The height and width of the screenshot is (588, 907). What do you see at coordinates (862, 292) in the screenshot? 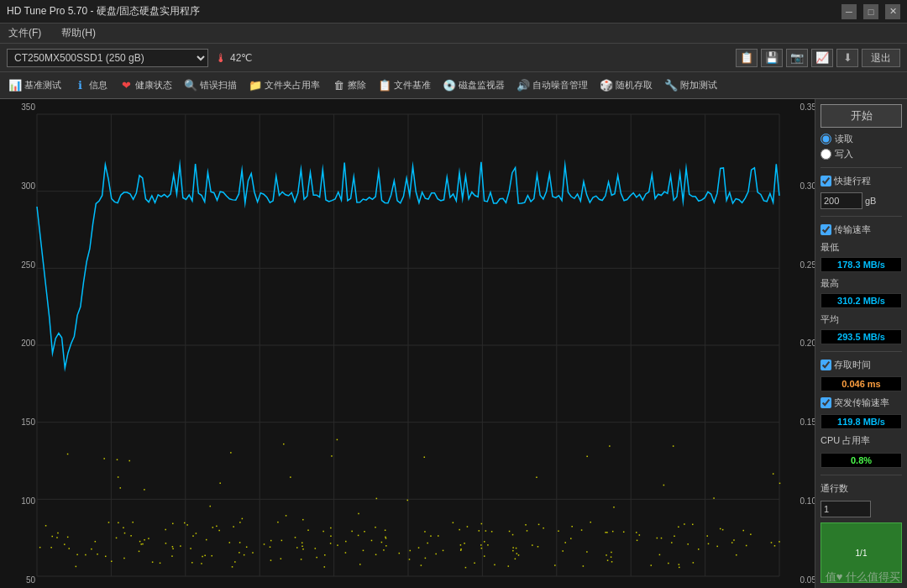
I see `max-stat: 最高 310.2 MB/s` at bounding box center [862, 292].